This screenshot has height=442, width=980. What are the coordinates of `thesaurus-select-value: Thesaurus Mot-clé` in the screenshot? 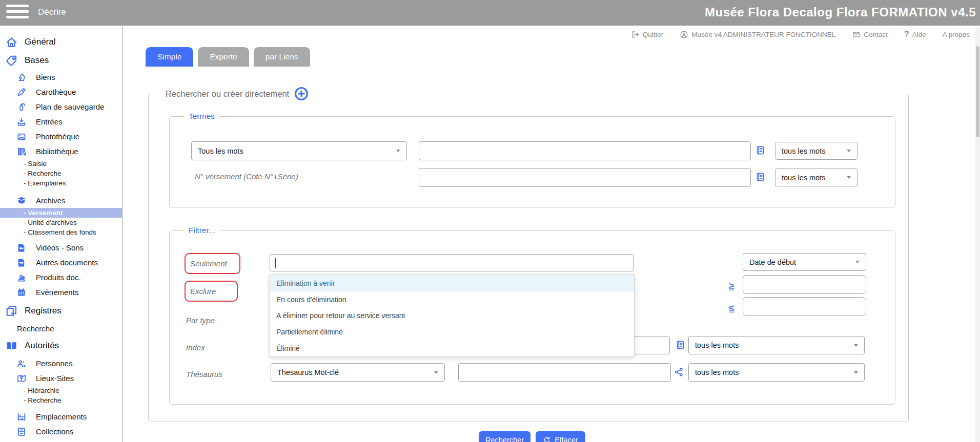 It's located at (308, 372).